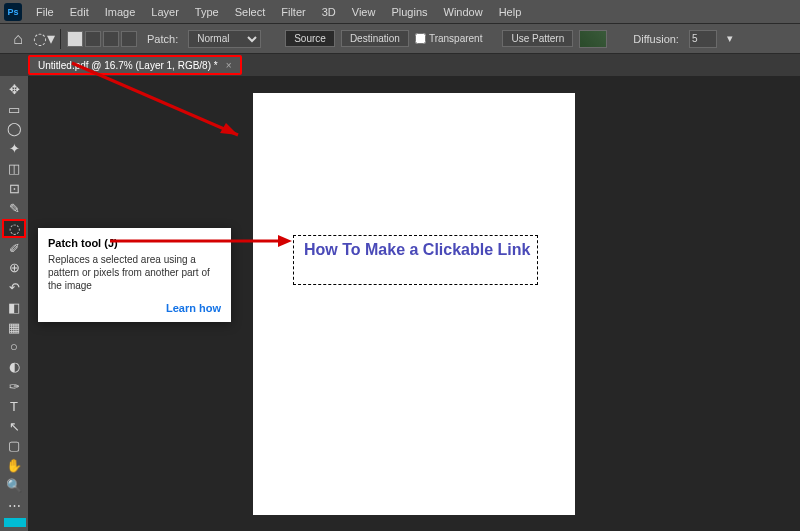 This screenshot has height=531, width=800. What do you see at coordinates (80, 12) in the screenshot?
I see `menu-edit: Edit` at bounding box center [80, 12].